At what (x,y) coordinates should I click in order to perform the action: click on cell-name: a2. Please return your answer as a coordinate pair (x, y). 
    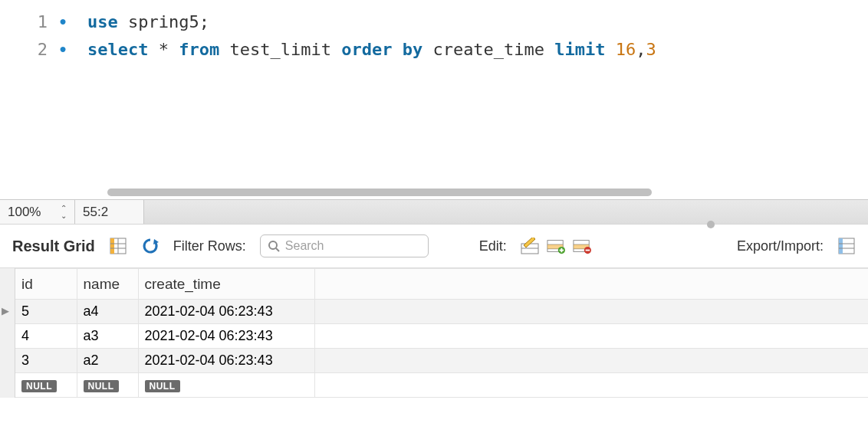
    Looking at the image, I should click on (107, 361).